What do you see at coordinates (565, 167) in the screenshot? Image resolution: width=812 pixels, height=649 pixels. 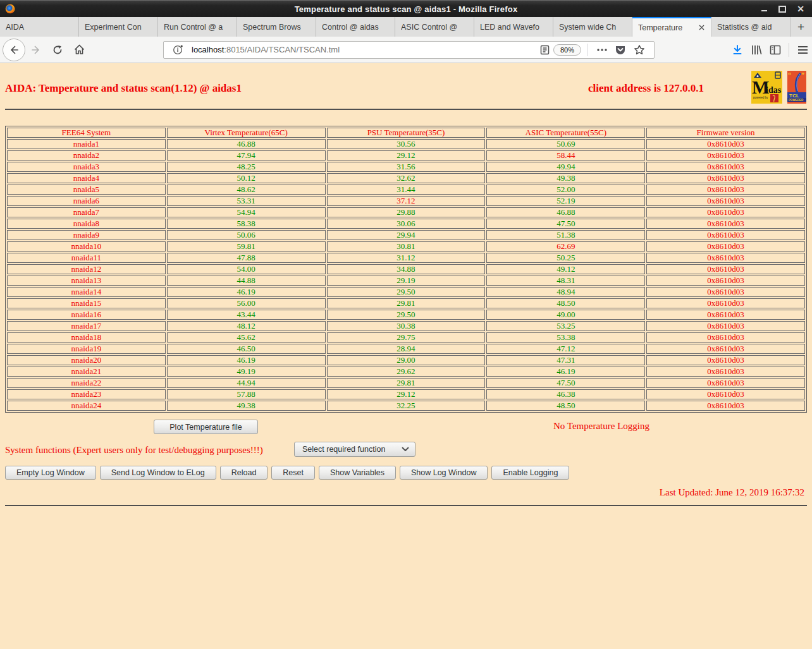 I see `asic-temp-cell: 49.94` at bounding box center [565, 167].